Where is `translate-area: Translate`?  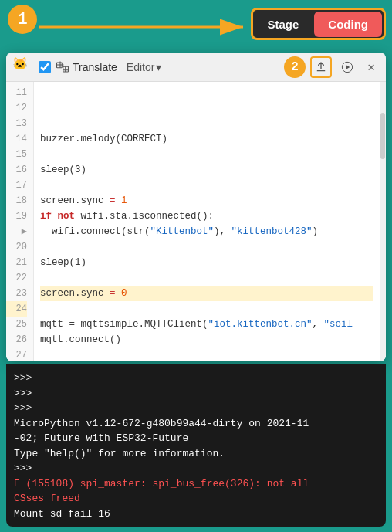 translate-area: Translate is located at coordinates (86, 67).